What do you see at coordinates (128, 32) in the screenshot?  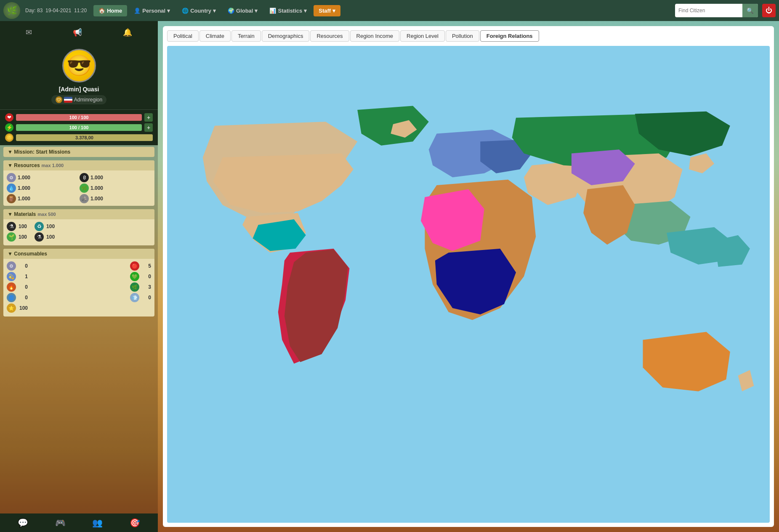 I see `bell-button: 🔔` at bounding box center [128, 32].